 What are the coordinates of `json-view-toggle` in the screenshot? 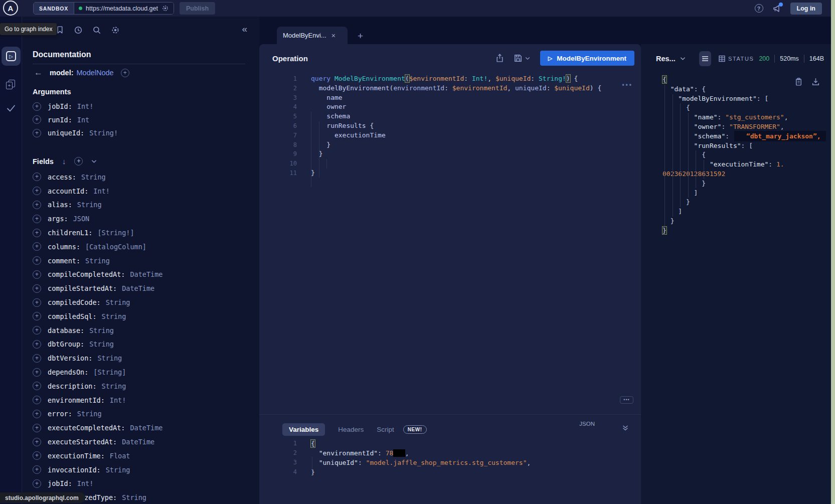 It's located at (705, 59).